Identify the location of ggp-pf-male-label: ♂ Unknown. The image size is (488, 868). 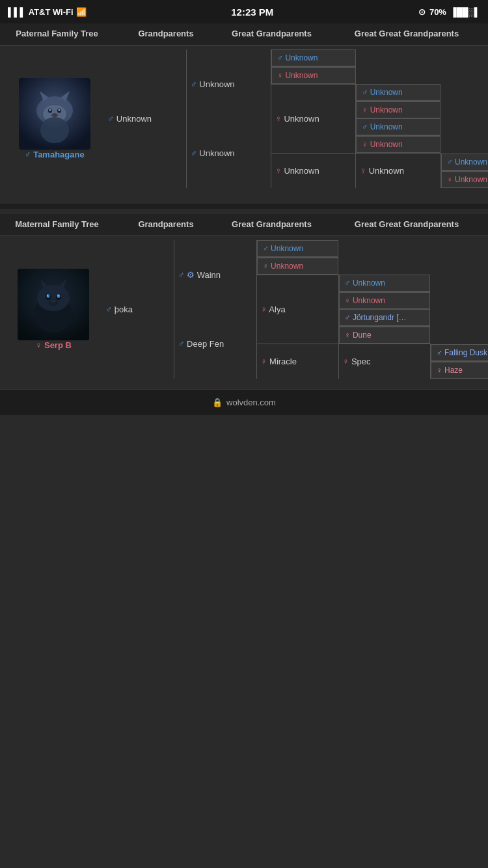
(229, 154).